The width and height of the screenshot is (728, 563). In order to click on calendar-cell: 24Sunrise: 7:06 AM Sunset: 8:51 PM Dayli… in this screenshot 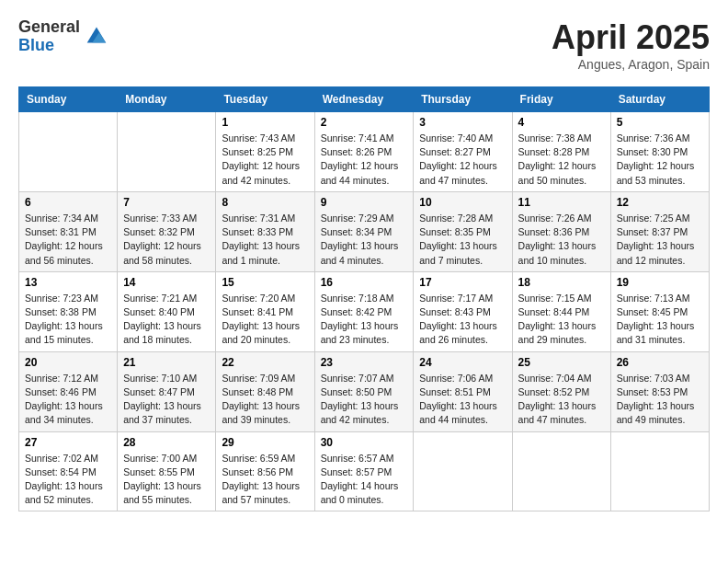, I will do `click(463, 392)`.